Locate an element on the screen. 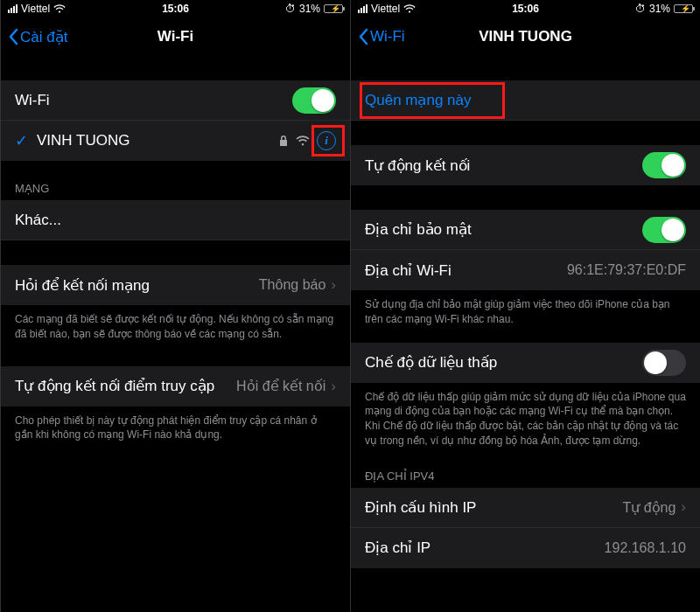  wifi-address-row: Địa chỉ Wi-Fi 96:1E:79:37:E0:DF is located at coordinates (525, 270).